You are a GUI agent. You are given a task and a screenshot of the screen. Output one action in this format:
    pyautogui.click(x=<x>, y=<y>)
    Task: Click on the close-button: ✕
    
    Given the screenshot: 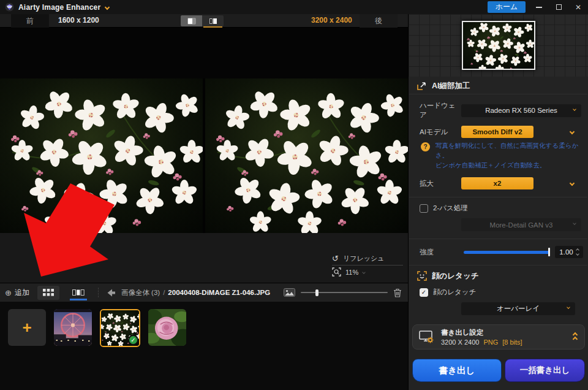 What is the action you would take?
    pyautogui.click(x=578, y=7)
    